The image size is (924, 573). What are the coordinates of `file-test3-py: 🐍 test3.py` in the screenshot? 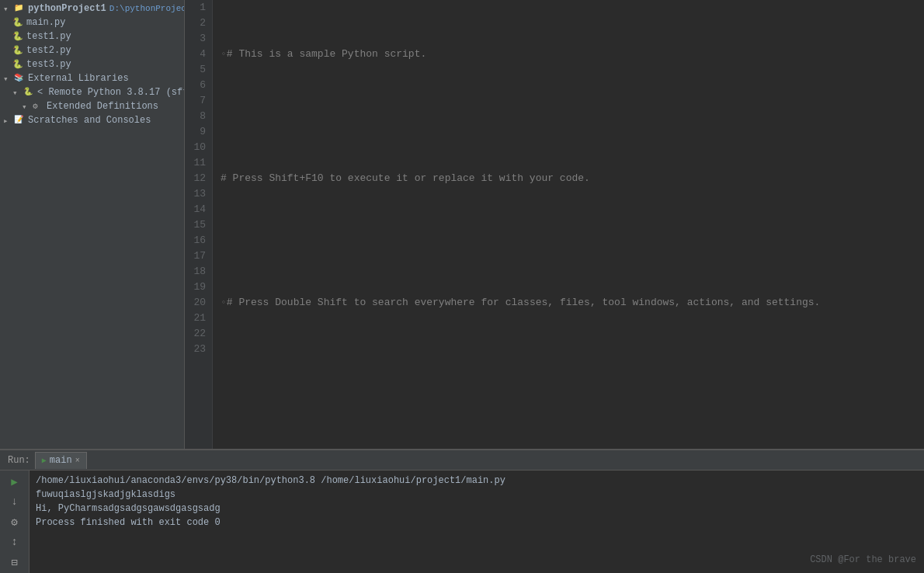 It's located at (92, 64).